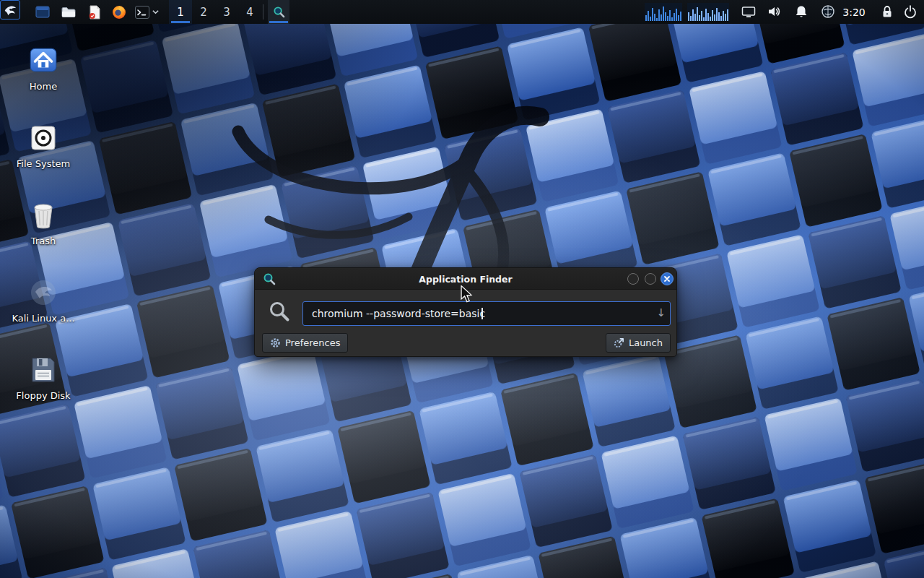  What do you see at coordinates (43, 12) in the screenshot?
I see `window-icon` at bounding box center [43, 12].